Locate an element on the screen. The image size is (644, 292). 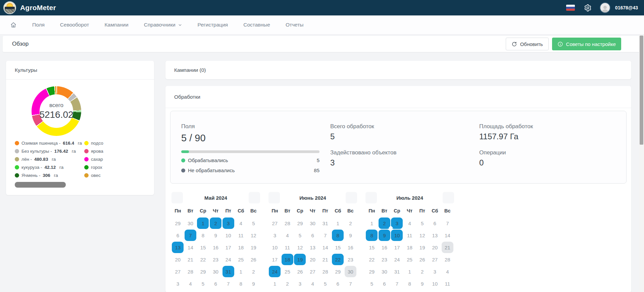
legend-horizontal-scrollbar is located at coordinates (40, 185).